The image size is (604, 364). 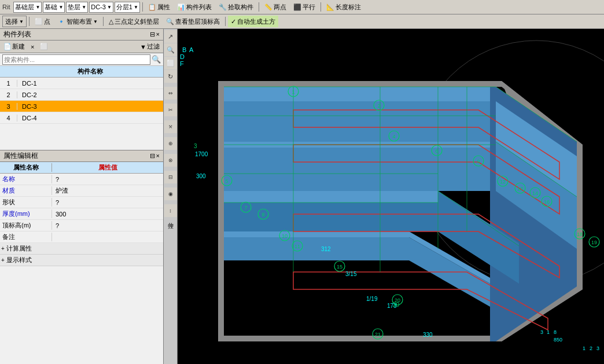 What do you see at coordinates (77, 7) in the screenshot?
I see `dieceng-dropdown: 垫层 ▼` at bounding box center [77, 7].